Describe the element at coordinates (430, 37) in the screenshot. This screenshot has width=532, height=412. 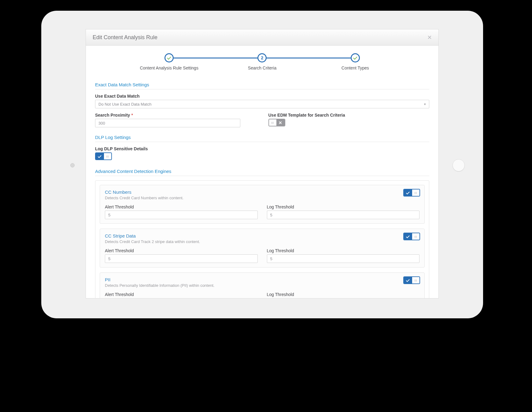
I see `close-icon: ×` at that location.